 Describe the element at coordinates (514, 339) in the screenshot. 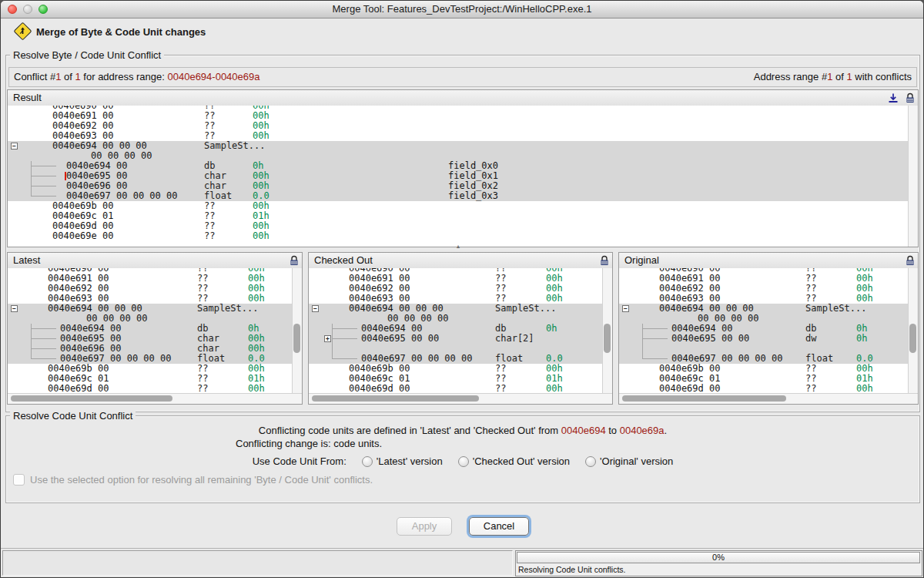

I see `mnemonic: char[2]` at that location.